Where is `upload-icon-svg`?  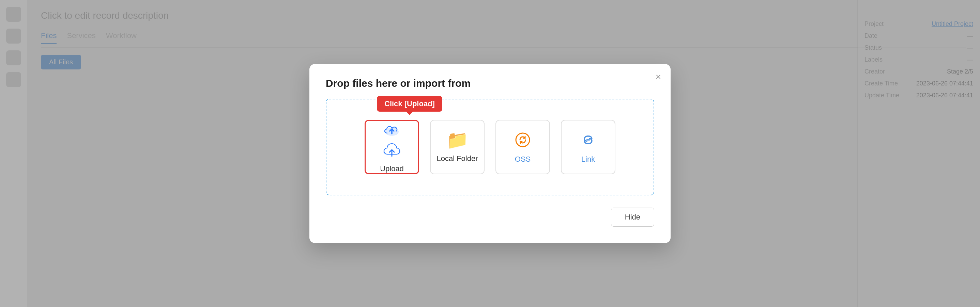 upload-icon-svg is located at coordinates (392, 150).